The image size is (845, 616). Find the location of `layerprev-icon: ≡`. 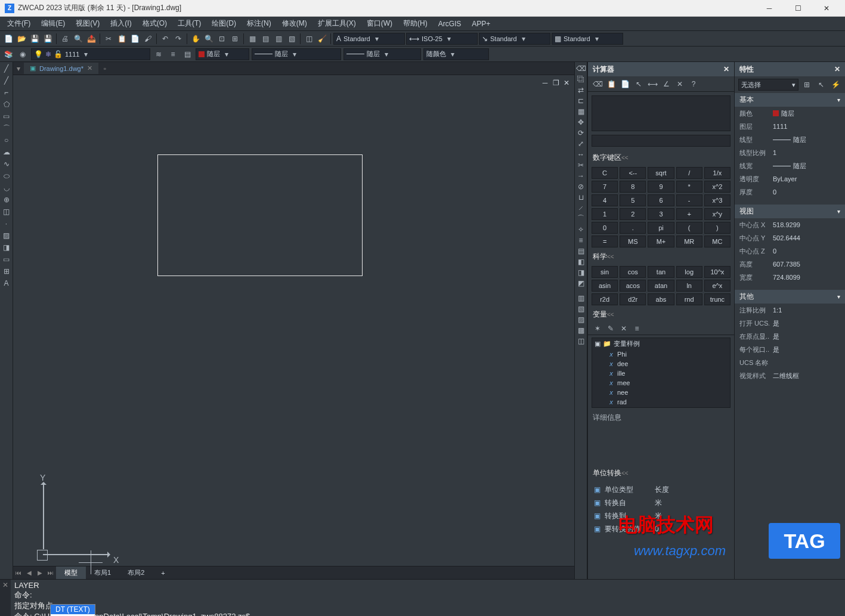

layerprev-icon: ≡ is located at coordinates (173, 54).